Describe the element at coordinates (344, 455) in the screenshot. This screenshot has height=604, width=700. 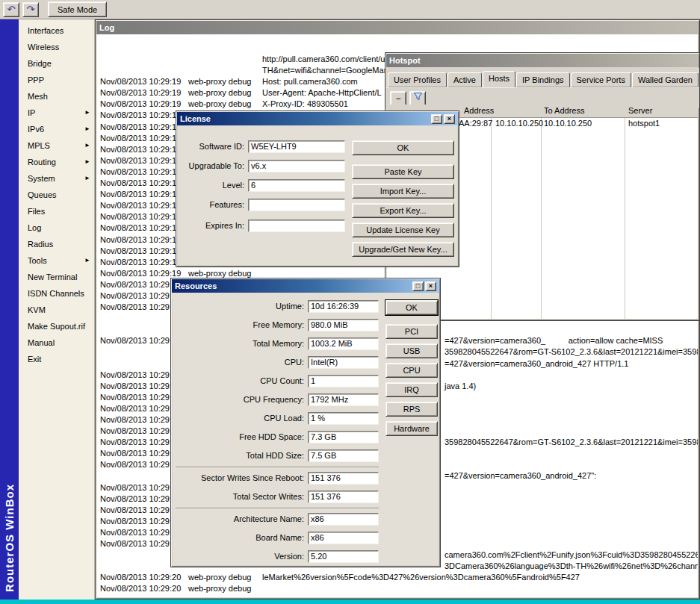
I see `field-value: 7.5 GB` at that location.